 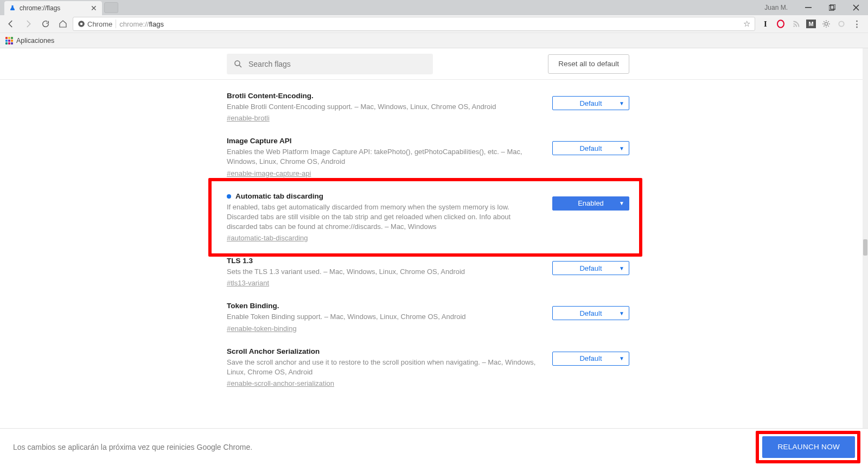 What do you see at coordinates (384, 352) in the screenshot?
I see `flag-title: Scroll Anchor Serialization` at bounding box center [384, 352].